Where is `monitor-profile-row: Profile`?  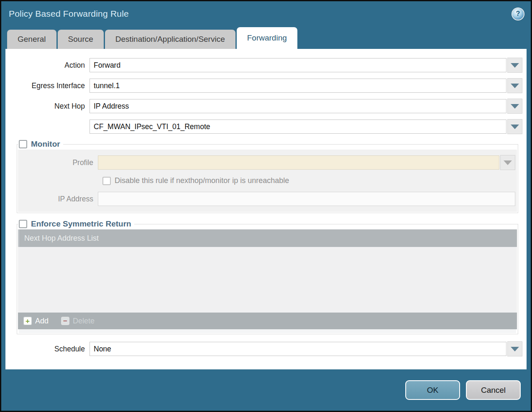
monitor-profile-row: Profile is located at coordinates (267, 163).